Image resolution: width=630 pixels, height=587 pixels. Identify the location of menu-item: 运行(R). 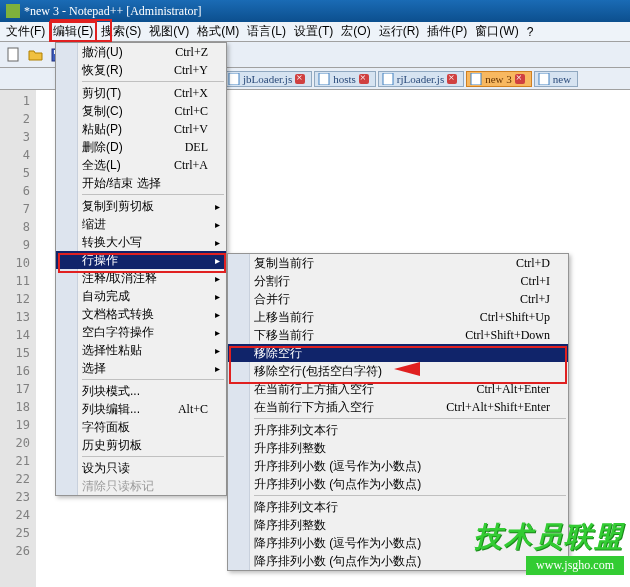
(400, 32).